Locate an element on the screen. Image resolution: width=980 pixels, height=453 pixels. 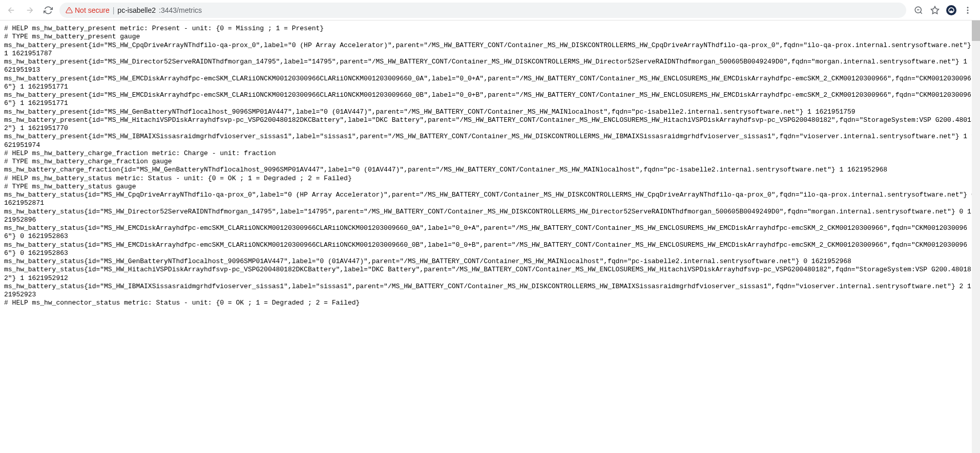
menu-icon is located at coordinates (968, 10).